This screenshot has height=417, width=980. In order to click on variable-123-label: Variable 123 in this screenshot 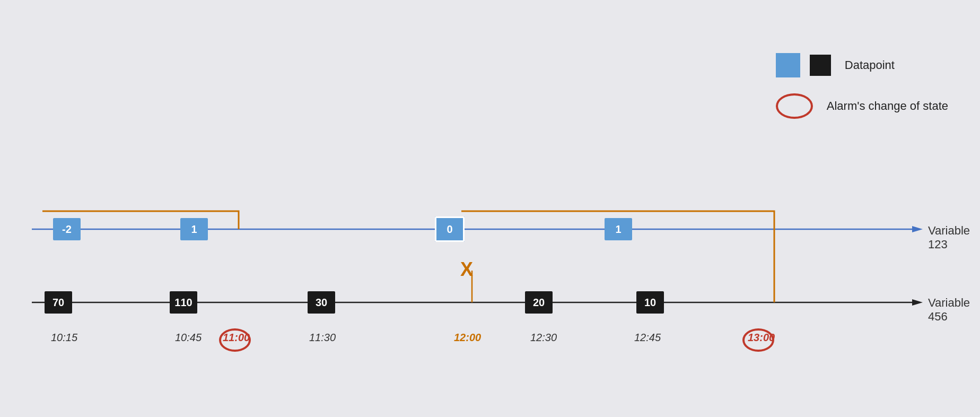, I will do `click(954, 238)`.